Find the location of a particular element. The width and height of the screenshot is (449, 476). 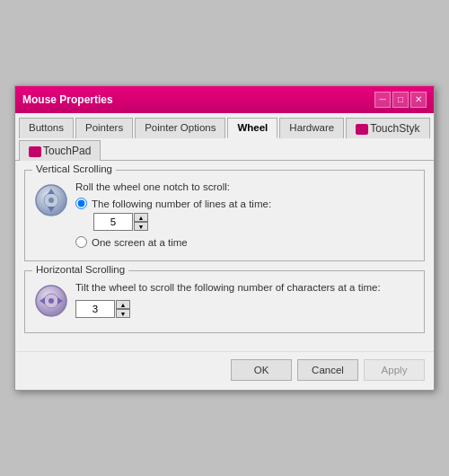

chars-spin-buttons: ▲ ▼ is located at coordinates (123, 309).